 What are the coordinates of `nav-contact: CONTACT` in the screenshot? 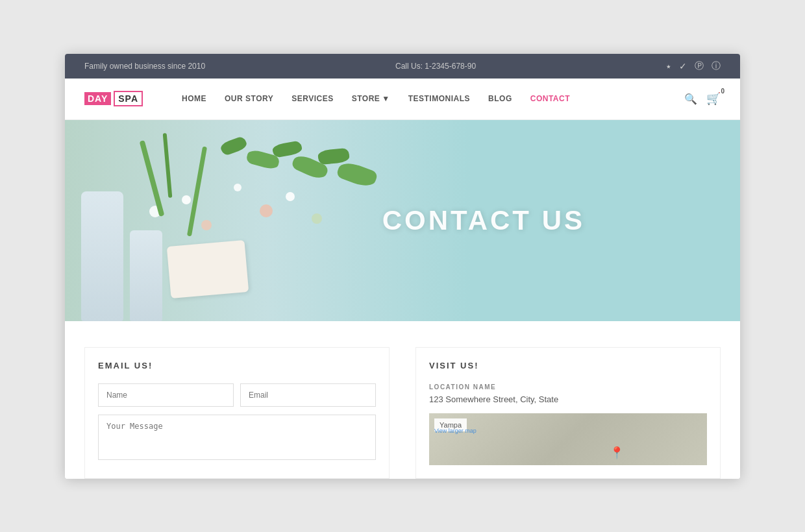 It's located at (551, 99).